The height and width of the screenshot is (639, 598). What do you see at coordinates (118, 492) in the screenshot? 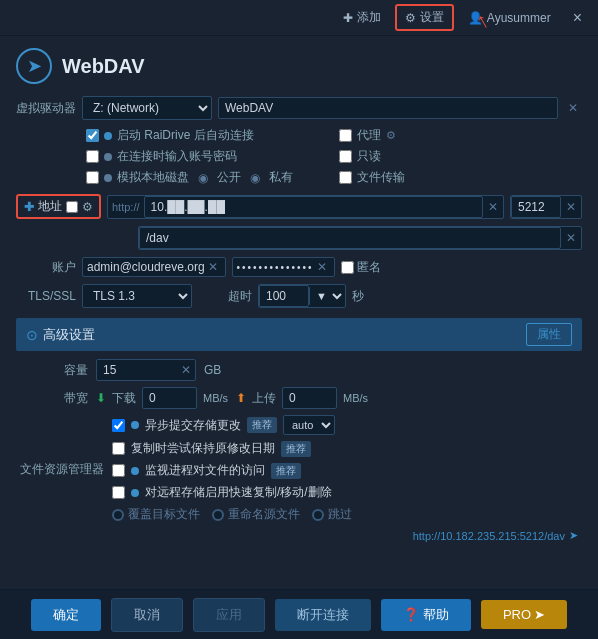
I see `remote-copy-checkbox` at bounding box center [118, 492].